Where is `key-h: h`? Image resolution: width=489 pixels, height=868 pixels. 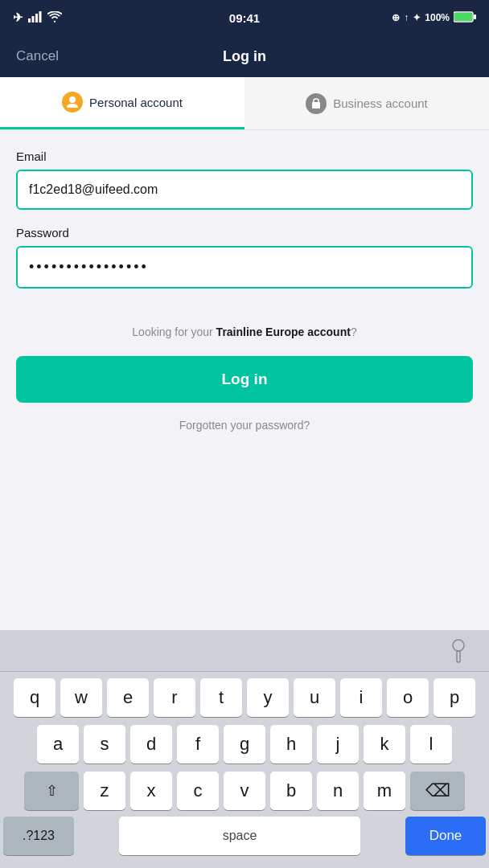 key-h: h is located at coordinates (291, 744).